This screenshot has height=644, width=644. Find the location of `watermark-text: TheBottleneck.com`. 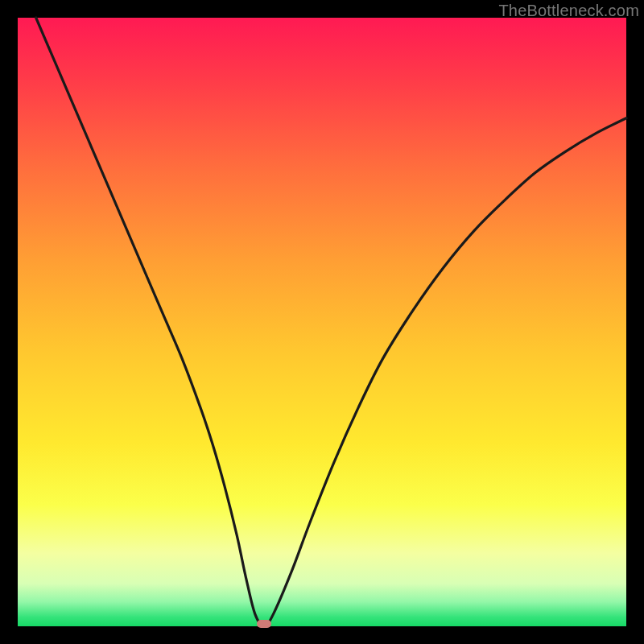

watermark-text: TheBottleneck.com is located at coordinates (568, 11).